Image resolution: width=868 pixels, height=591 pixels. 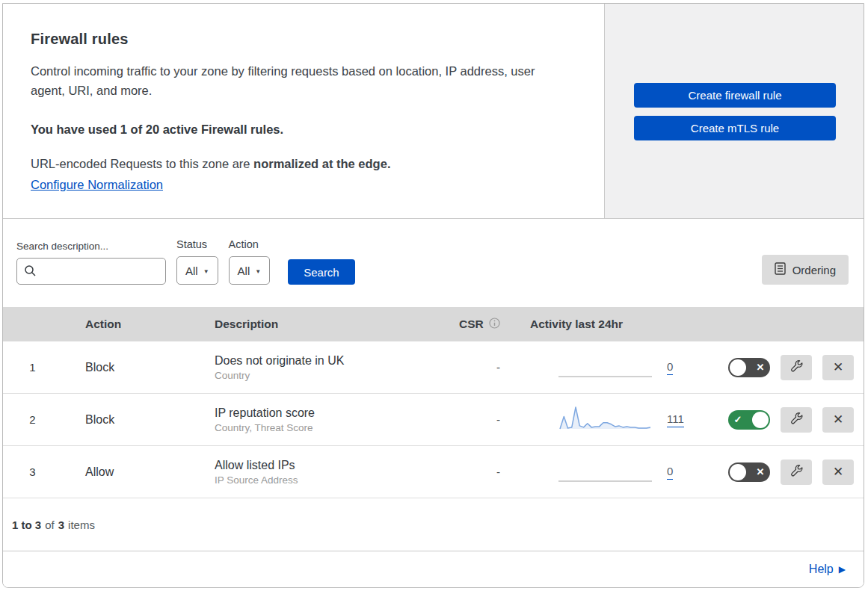 What do you see at coordinates (250, 244) in the screenshot?
I see `action-label: Action` at bounding box center [250, 244].